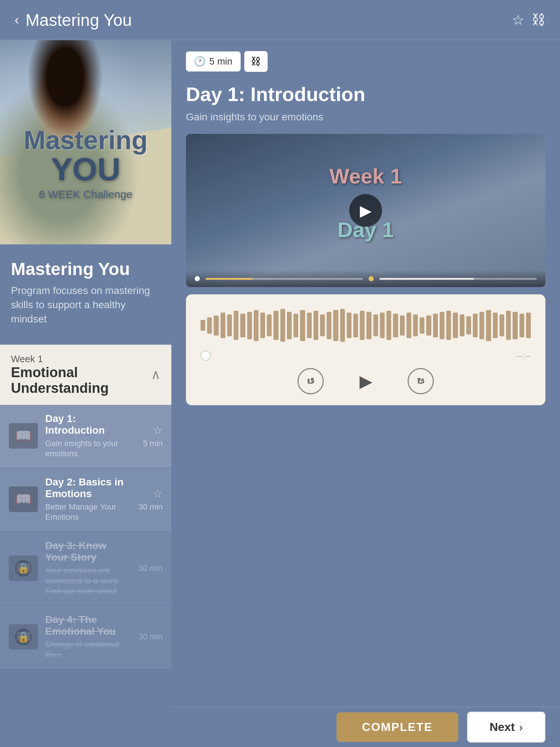 The image size is (560, 747). Describe the element at coordinates (73, 20) in the screenshot. I see `header-left: ‹ Mastering You` at that location.